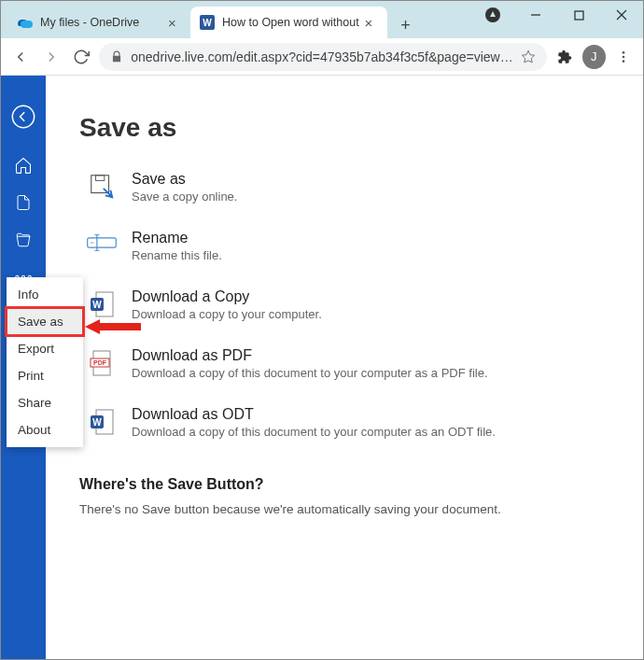 The width and height of the screenshot is (644, 660). I want to click on tab-word-online: W How to Open word without ×, so click(289, 22).